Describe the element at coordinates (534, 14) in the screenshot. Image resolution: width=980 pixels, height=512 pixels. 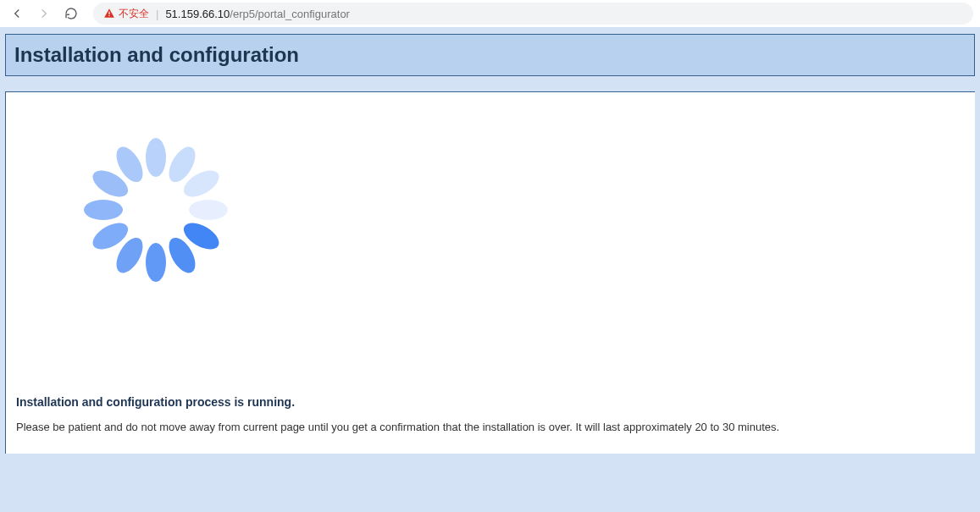
I see `address-bar: 不安全 | 51.159.66.10/erp5/portal_configura…` at that location.